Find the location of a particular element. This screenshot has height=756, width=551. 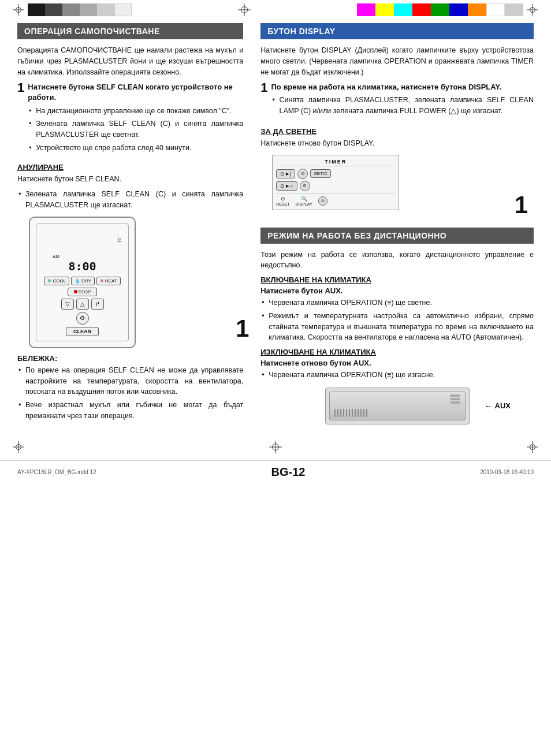

note-bullet: По време на операция SELF CLEAN не може … is located at coordinates (131, 381).